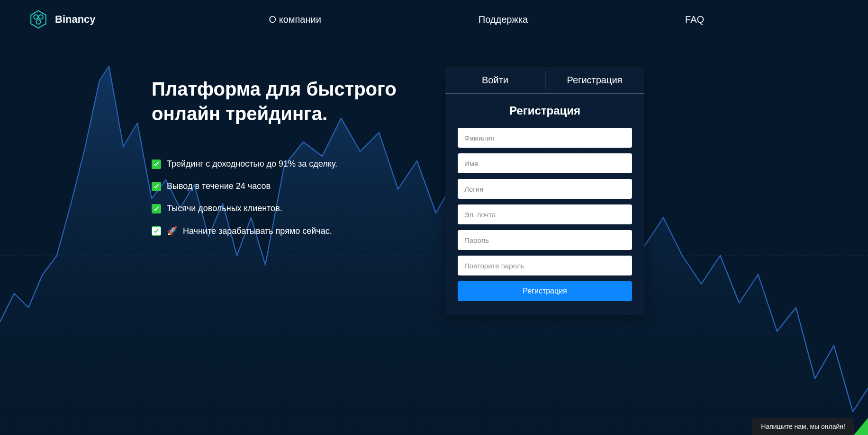 The image size is (868, 435). Describe the element at coordinates (545, 240) in the screenshot. I see `password-field` at that location.